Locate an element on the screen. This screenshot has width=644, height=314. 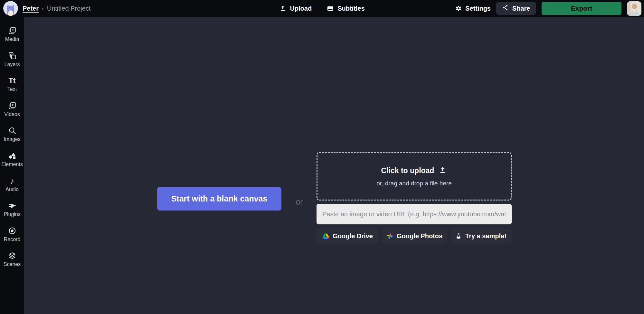
dropzone-title: Click to upload is located at coordinates (408, 171).